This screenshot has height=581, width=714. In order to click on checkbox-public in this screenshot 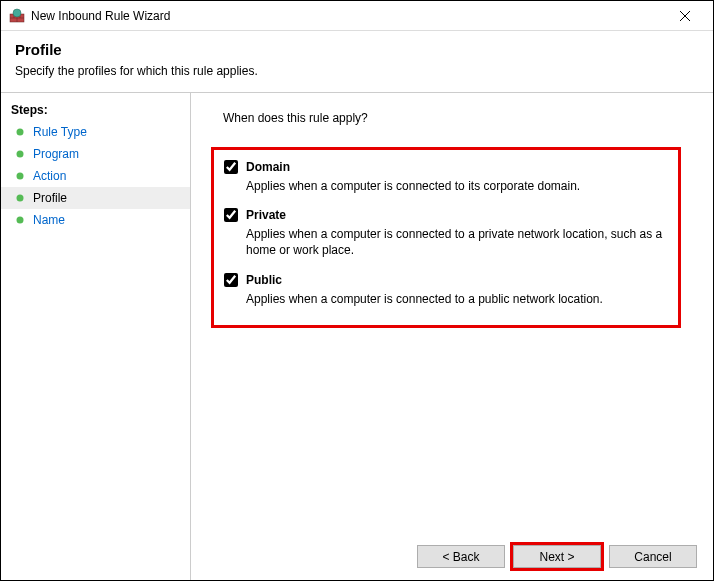, I will do `click(231, 280)`.